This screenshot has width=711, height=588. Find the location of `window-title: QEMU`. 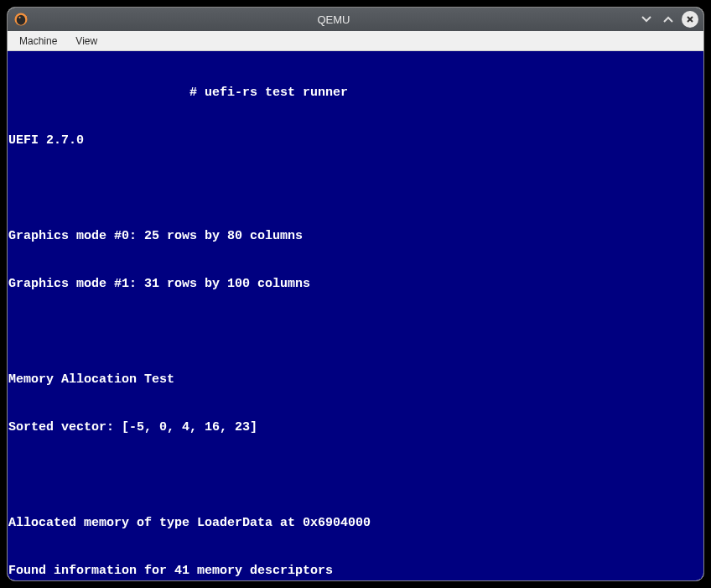

window-title: QEMU is located at coordinates (334, 20).